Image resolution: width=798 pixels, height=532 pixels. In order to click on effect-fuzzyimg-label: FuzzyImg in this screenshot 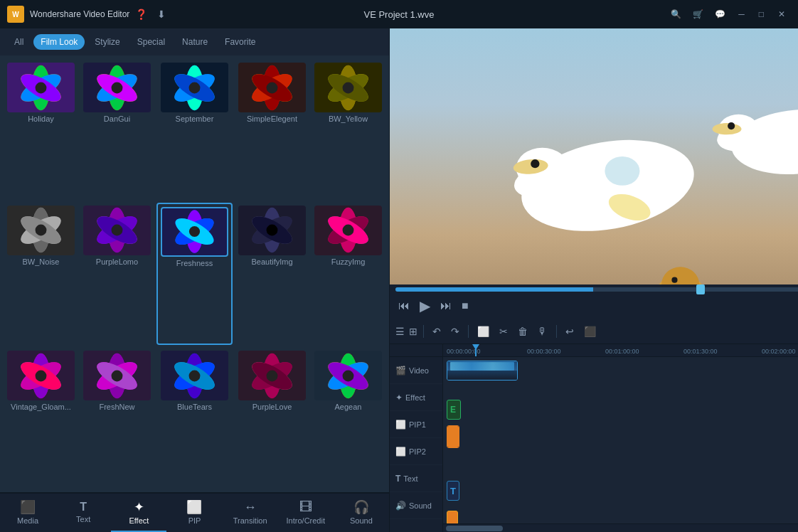, I will do `click(349, 262)`.